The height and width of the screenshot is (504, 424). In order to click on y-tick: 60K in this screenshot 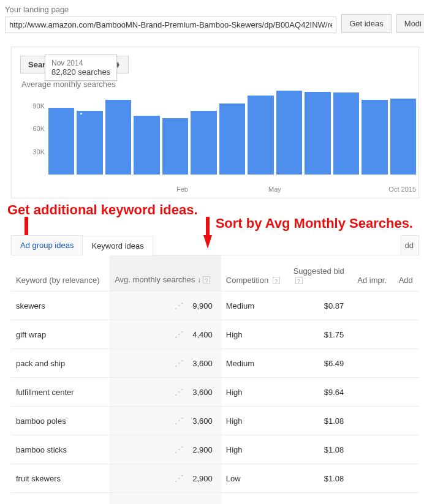, I will do `click(39, 129)`.